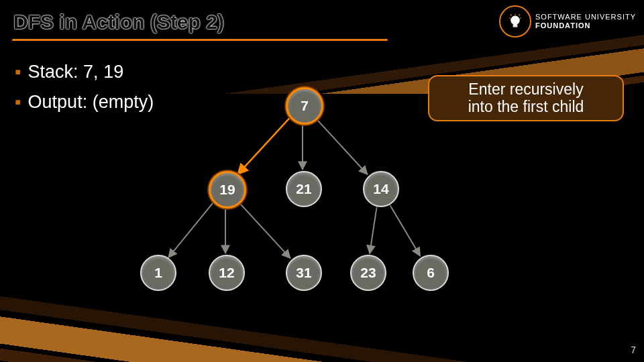 Image resolution: width=644 pixels, height=362 pixels. Describe the element at coordinates (304, 273) in the screenshot. I see `tree-node-31: 31` at that location.